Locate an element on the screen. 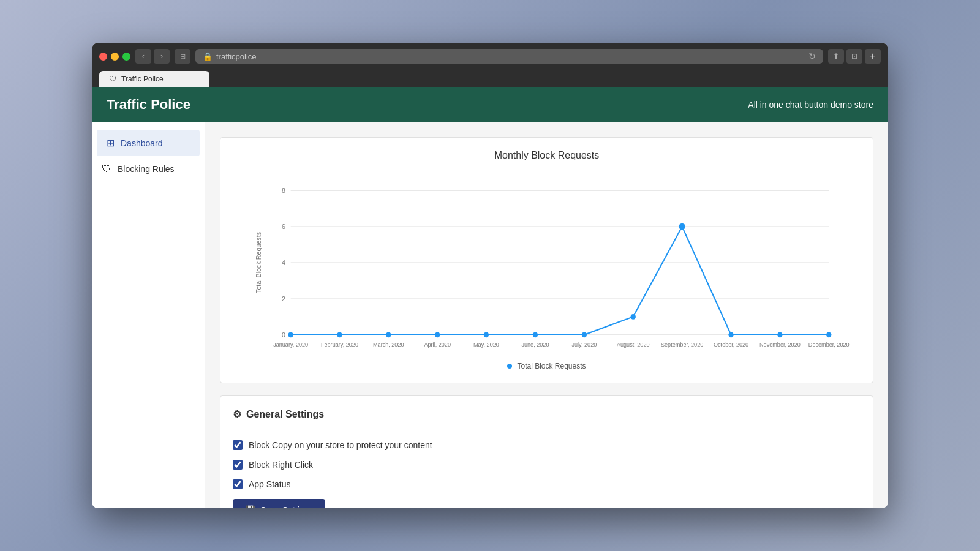 The width and height of the screenshot is (980, 551). svg-text: January, 2020 is located at coordinates (290, 345).